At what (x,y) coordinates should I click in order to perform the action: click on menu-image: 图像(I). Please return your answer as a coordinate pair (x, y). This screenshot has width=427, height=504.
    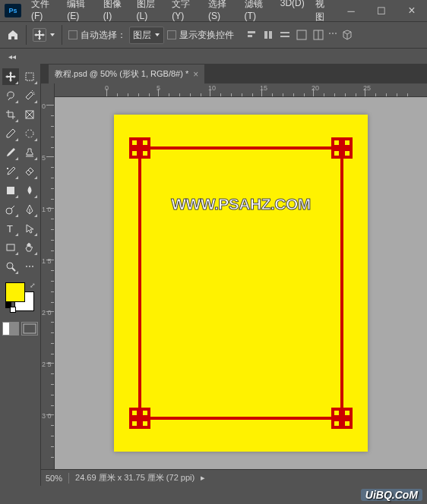
    Looking at the image, I should click on (115, 14).